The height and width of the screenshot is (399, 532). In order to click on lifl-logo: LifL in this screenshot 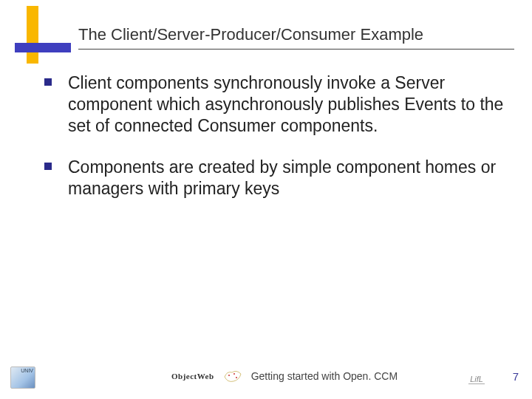, I will do `click(477, 380)`.